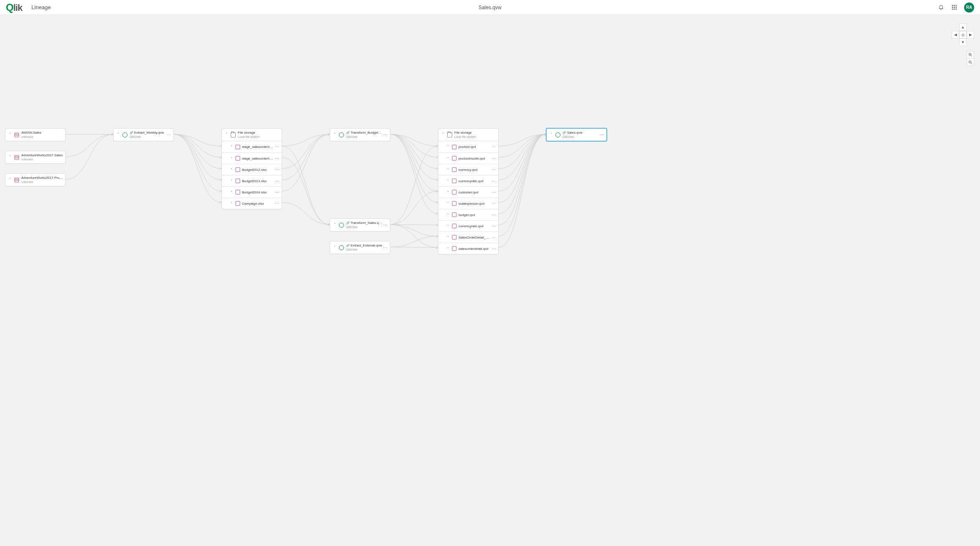 The height and width of the screenshot is (546, 980). I want to click on node-app_tbudget: ˅ 🔗Transform_Budget.qvw QlikView ⋯, so click(360, 135).